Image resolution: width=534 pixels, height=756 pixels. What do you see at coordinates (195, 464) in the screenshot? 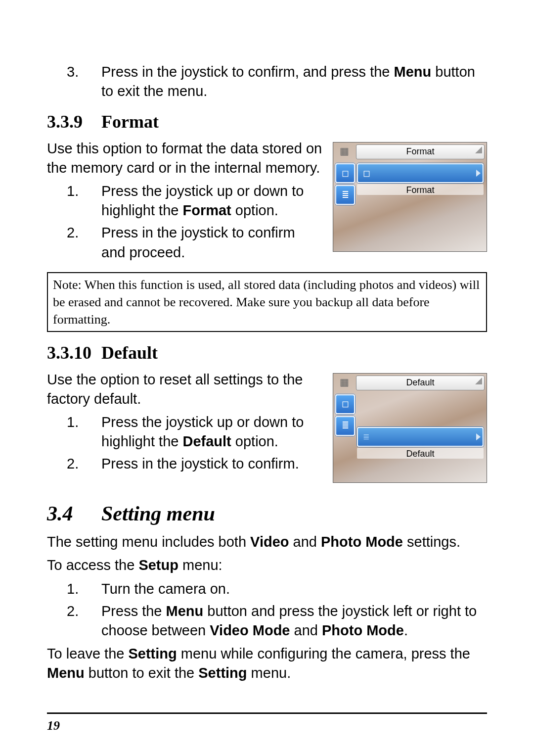
I see `step-item: 2. Press in the joystick to confirm.` at bounding box center [195, 464].